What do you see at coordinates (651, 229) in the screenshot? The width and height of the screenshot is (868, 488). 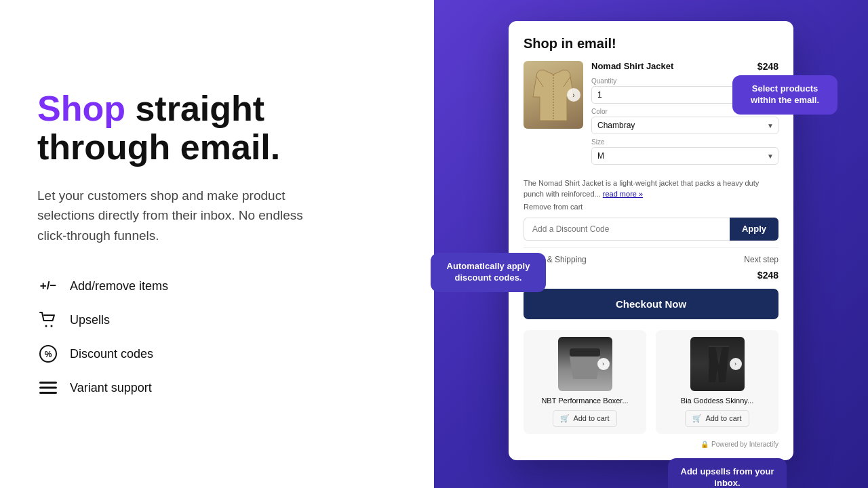 I see `discount-row: Apply` at bounding box center [651, 229].